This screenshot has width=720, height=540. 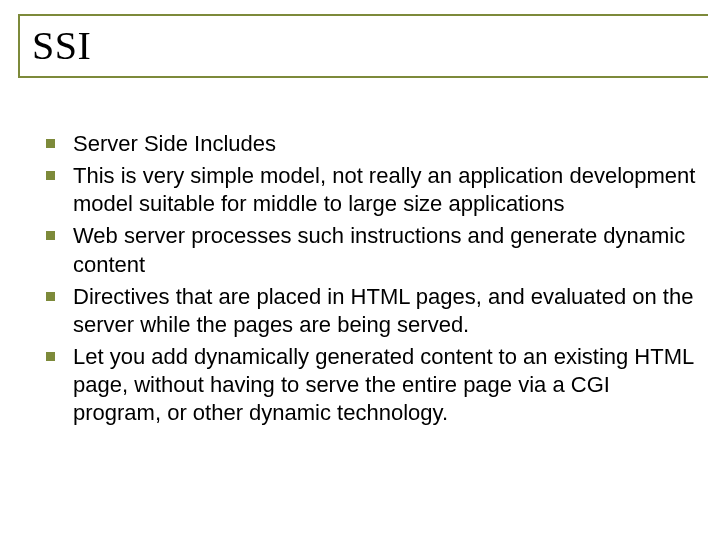 What do you see at coordinates (384, 144) in the screenshot?
I see `list-item-text: Server Side Includes` at bounding box center [384, 144].